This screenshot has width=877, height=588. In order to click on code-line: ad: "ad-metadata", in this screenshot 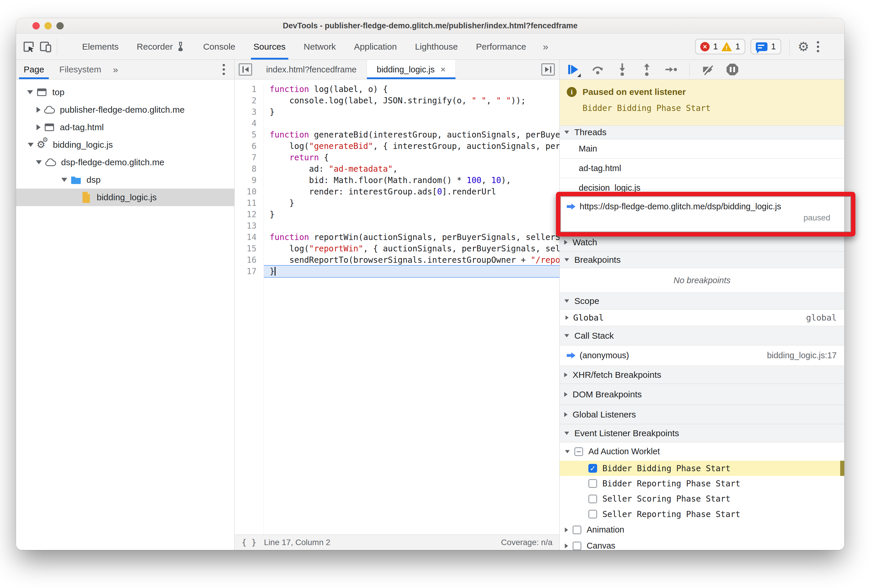, I will do `click(415, 169)`.